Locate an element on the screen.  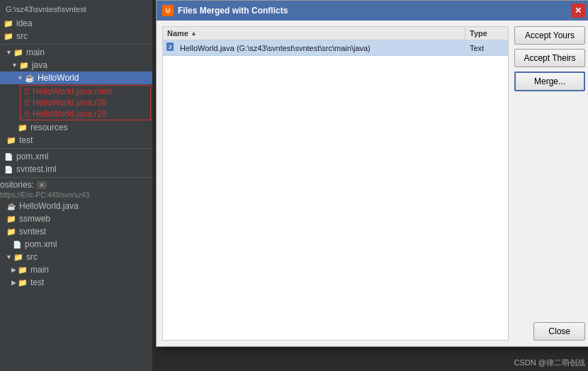
sidebar-item-iml: 📄 svntest.iml is located at coordinates (77, 169).